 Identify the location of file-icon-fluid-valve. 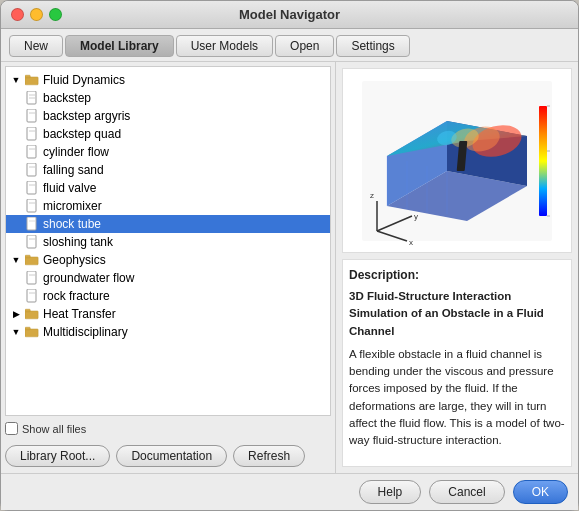
(32, 188).